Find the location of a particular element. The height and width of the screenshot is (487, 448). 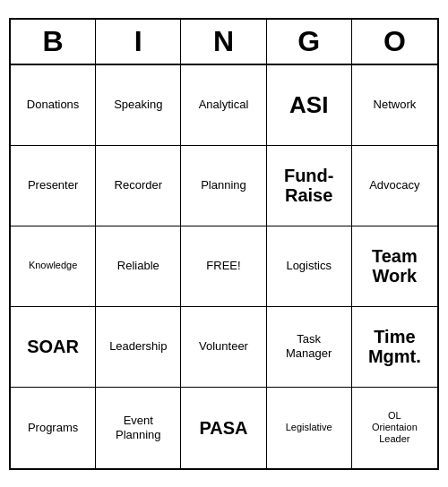

cell-text-20: Programs is located at coordinates (53, 428).